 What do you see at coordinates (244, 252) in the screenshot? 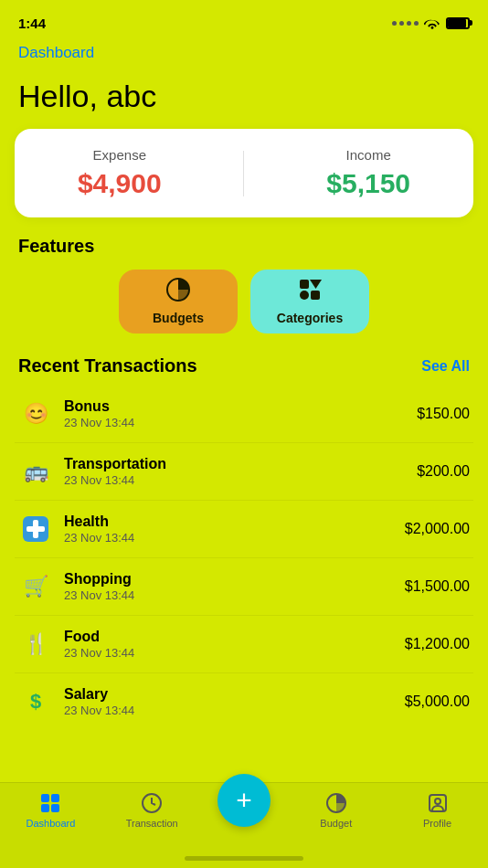
I see `features-title: Features` at bounding box center [244, 252].